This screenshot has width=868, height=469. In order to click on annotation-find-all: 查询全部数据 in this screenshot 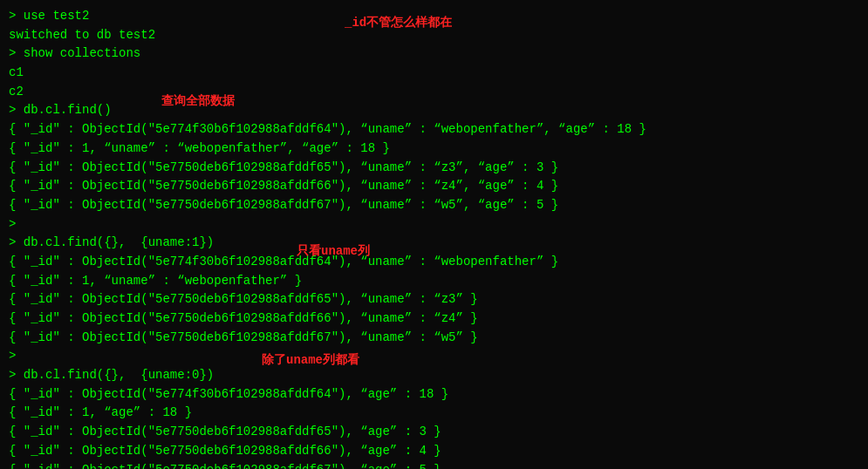, I will do `click(198, 102)`.